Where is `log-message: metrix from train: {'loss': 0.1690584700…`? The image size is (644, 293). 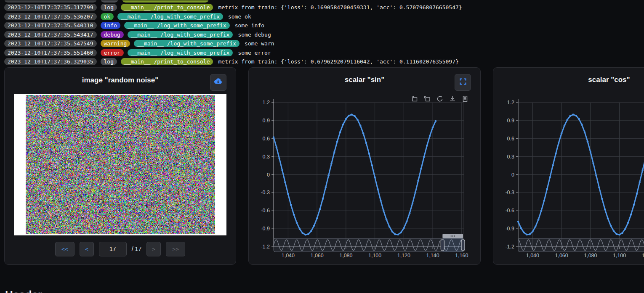
log-message: metrix from train: {'loss': 0.1690584700… is located at coordinates (340, 8).